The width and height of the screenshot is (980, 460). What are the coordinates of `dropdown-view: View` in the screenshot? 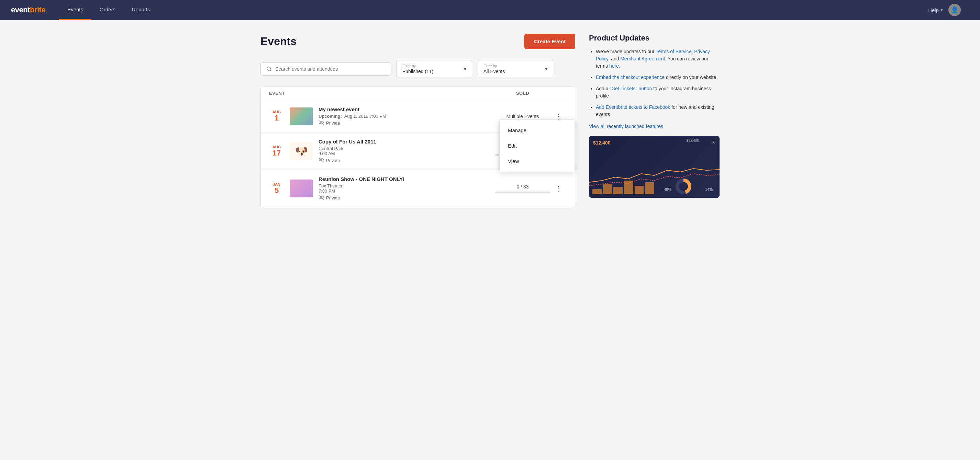 It's located at (537, 161).